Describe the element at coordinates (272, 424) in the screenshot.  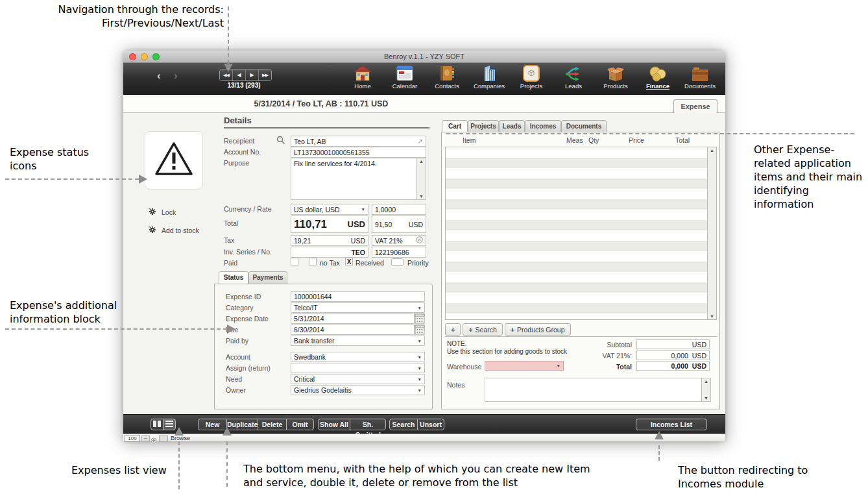
I see `delete-button: Delete` at that location.